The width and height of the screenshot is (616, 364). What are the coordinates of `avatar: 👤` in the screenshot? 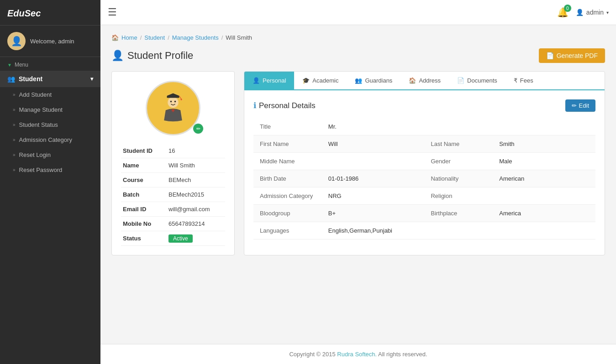 It's located at (16, 41).